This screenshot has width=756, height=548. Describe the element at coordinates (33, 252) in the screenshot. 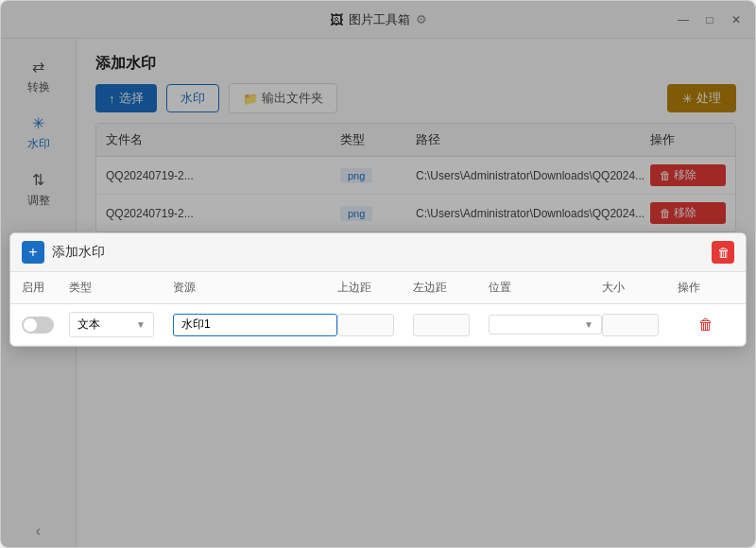

I see `add-row-button: +` at that location.